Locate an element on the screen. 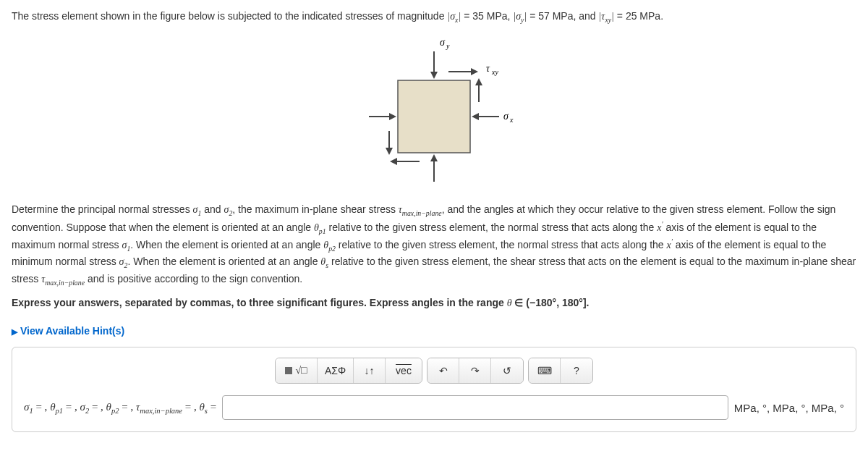 Image resolution: width=868 pixels, height=451 pixels. intro-prefix: The stress element shown in the figure b… is located at coordinates (229, 16).